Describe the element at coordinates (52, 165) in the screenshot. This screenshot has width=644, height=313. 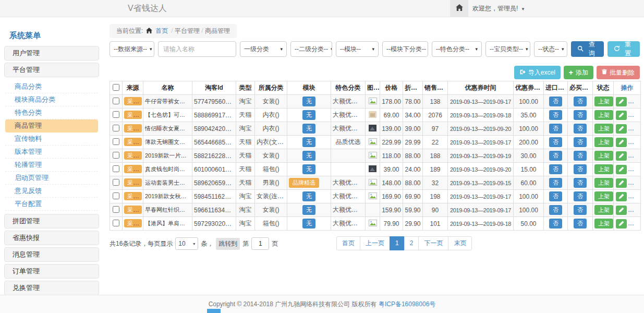
I see `sidebar-item: 轮播管理` at that location.